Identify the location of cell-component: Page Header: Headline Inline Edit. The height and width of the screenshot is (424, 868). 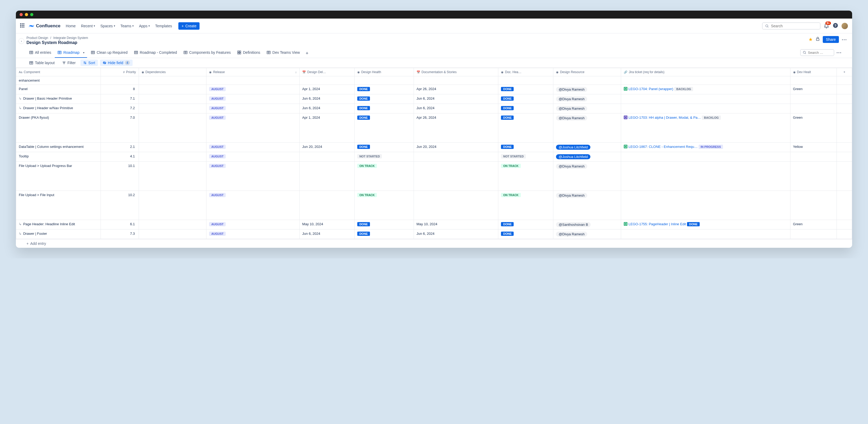
(59, 225).